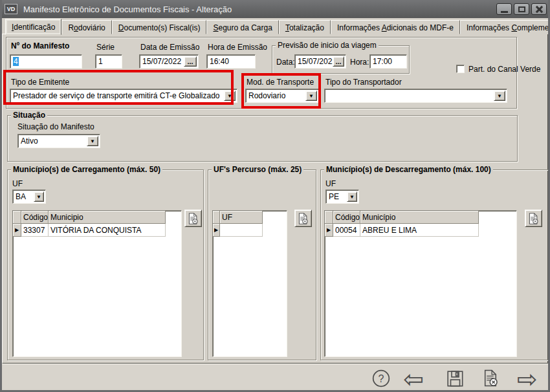  I want to click on carregamento-uf-label: UF, so click(17, 184).